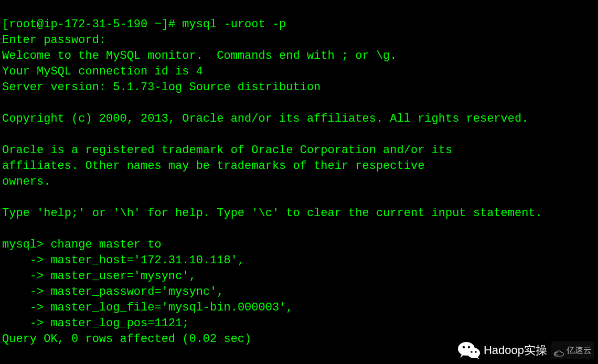 This screenshot has height=364, width=598. Describe the element at coordinates (123, 260) in the screenshot. I see `continuation-line: -> master_host='172.31.10.118',` at that location.